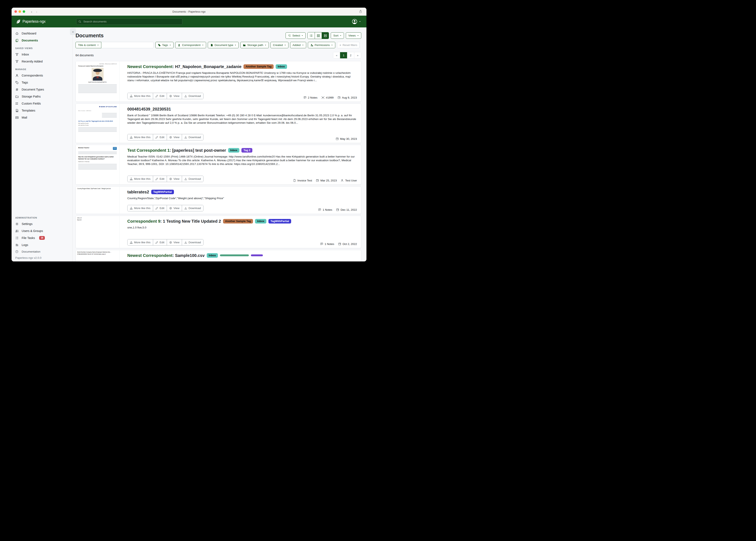 The image size is (756, 541). Describe the element at coordinates (296, 35) in the screenshot. I see `select-button: Select` at that location.